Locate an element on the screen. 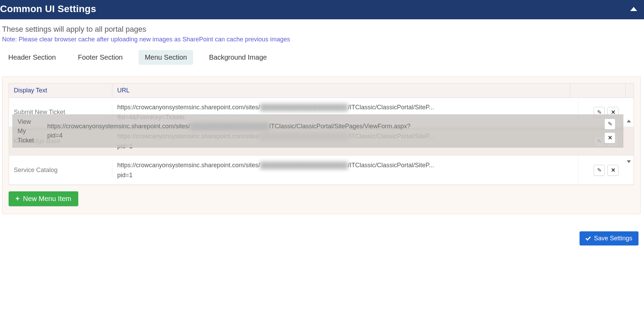  table-row: Knowledge Base https://crowcanyonsystems… is located at coordinates (321, 141).